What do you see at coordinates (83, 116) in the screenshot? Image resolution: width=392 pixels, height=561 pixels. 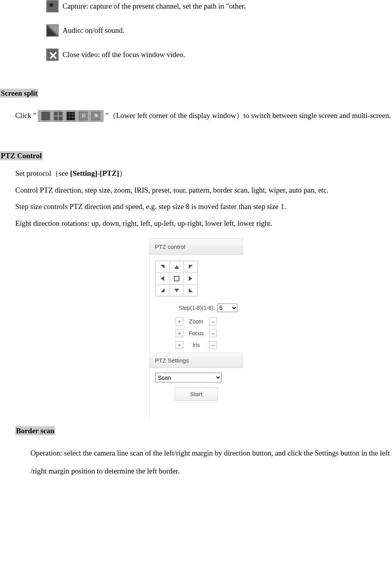 I see `split-16-icon: 16` at bounding box center [83, 116].